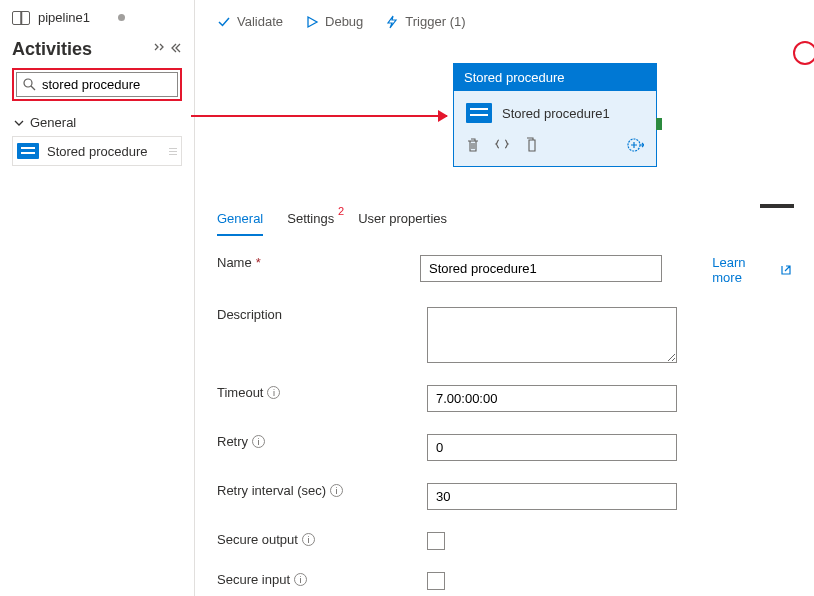 This screenshot has height=596, width=814. I want to click on retry-interval-label: Retry interval (sec), so click(272, 490).